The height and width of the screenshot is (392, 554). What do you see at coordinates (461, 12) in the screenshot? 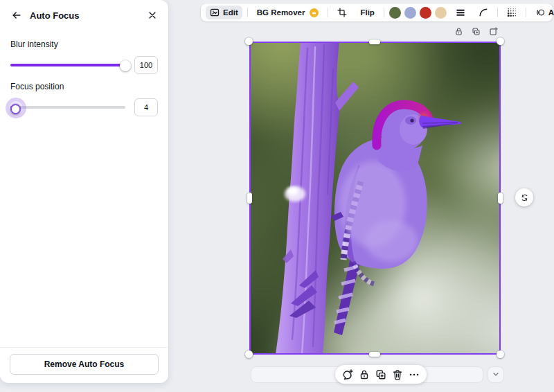
I see `line-style-button` at bounding box center [461, 12].